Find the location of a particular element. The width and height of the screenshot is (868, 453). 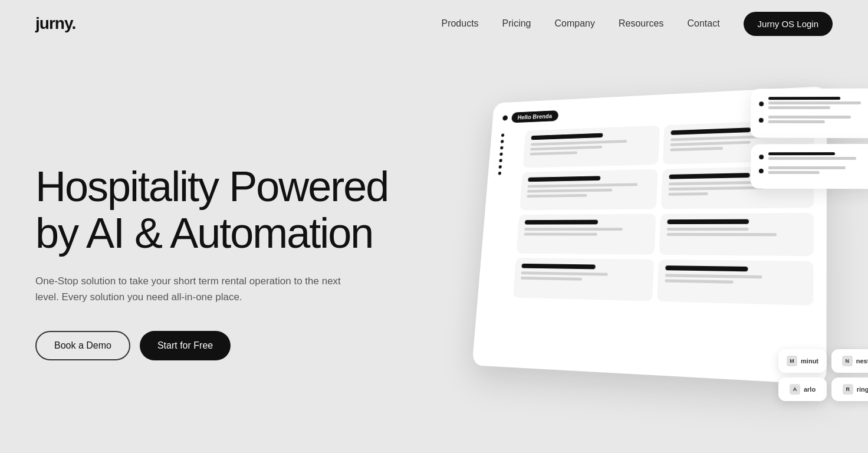

hero-title: Hospitality Powered by AI & Automation is located at coordinates (212, 210).